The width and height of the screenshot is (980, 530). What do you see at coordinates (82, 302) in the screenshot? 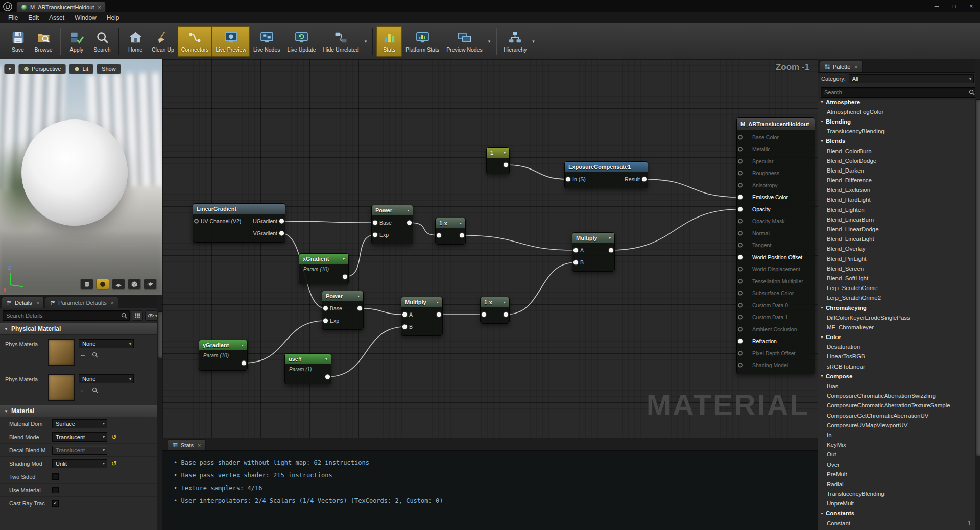
I see `tab-parameter-defaults: Parameter Defaults ×` at bounding box center [82, 302].